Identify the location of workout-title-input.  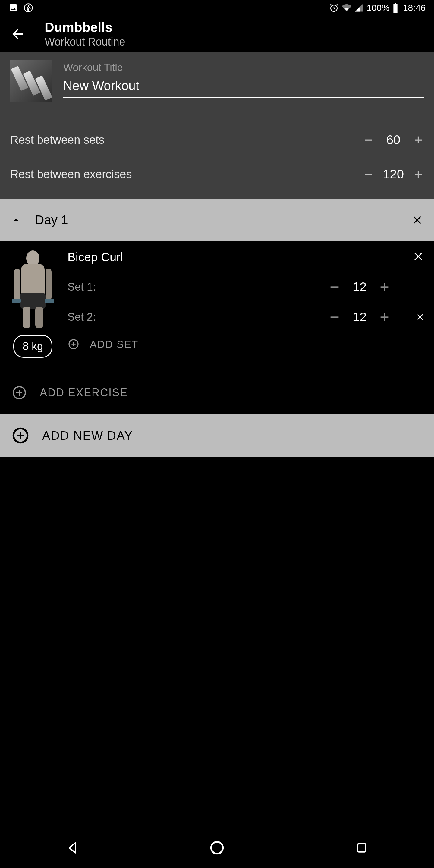
(244, 86).